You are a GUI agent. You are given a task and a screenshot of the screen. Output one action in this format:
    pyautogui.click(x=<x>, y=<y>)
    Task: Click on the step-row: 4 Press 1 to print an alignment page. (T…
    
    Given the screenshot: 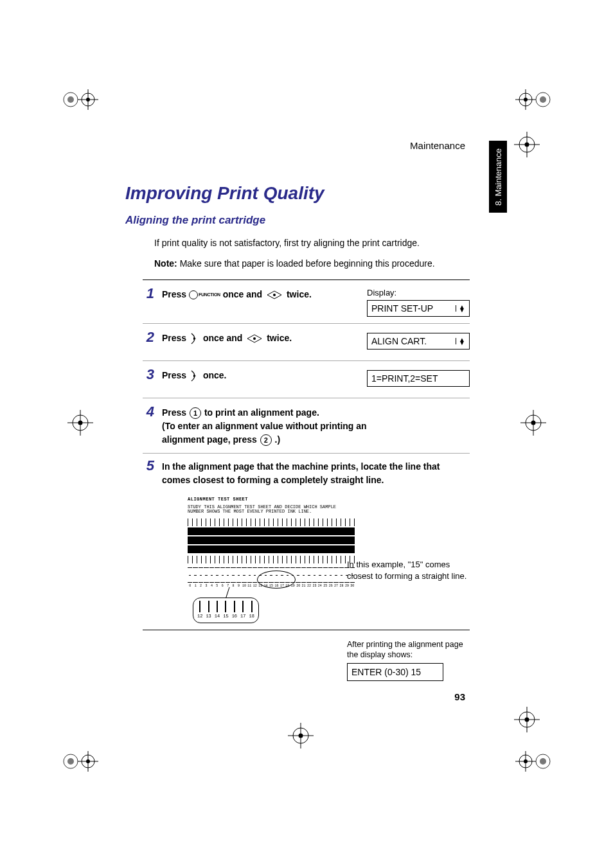 What is the action you would take?
    pyautogui.click(x=306, y=426)
    